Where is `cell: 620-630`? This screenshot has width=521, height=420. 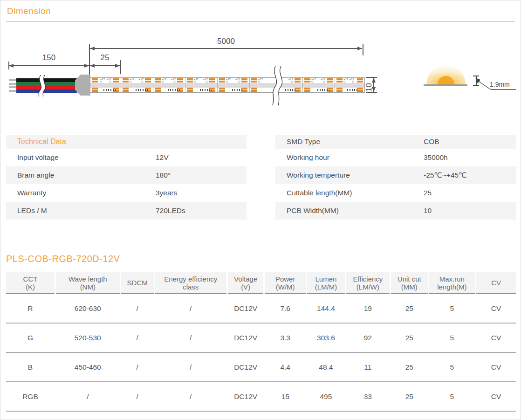 cell: 620-630 is located at coordinates (88, 309).